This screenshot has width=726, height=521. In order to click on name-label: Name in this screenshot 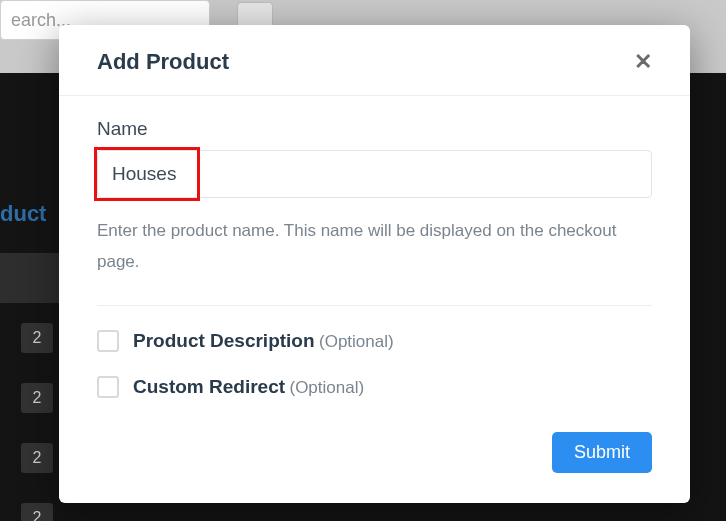, I will do `click(374, 129)`.